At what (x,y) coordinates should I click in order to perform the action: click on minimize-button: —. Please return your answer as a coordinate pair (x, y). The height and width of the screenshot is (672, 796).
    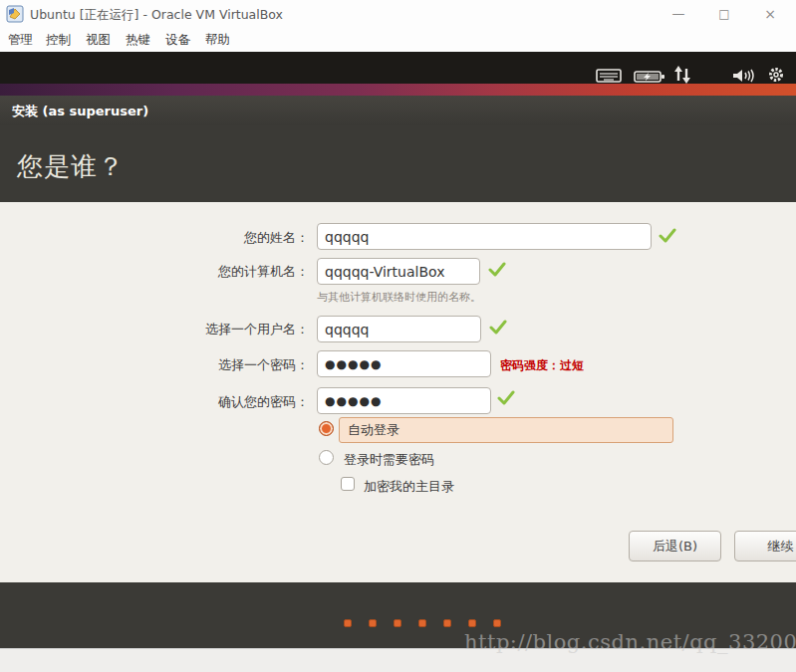
    Looking at the image, I should click on (678, 14).